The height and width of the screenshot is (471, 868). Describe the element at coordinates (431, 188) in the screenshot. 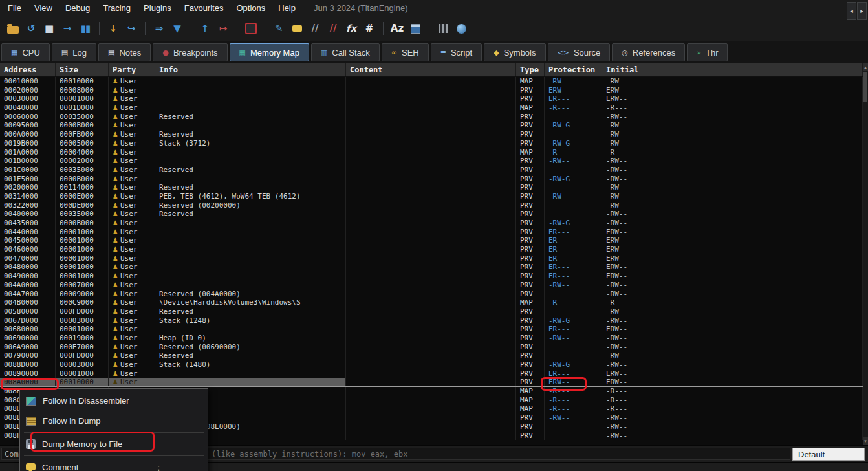

I see `table-row: 0020000000114000♟UserReservedPRV-RW--` at that location.